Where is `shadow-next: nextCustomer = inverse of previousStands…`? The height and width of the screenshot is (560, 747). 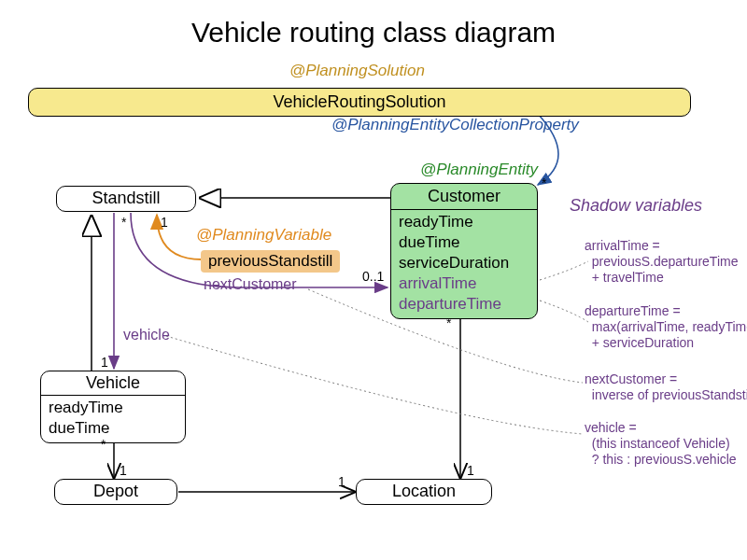
shadow-next: nextCustomer = inverse of previousStands… is located at coordinates (666, 387).